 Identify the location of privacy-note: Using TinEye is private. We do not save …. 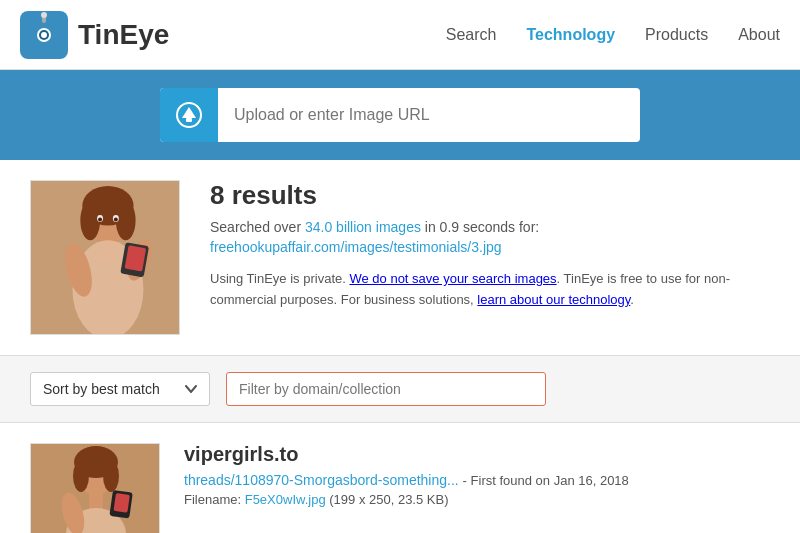
(490, 290).